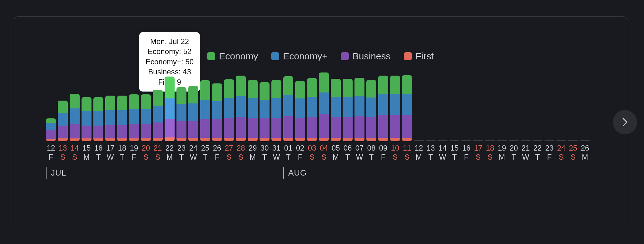 The image size is (644, 244). I want to click on next-button, so click(625, 122).